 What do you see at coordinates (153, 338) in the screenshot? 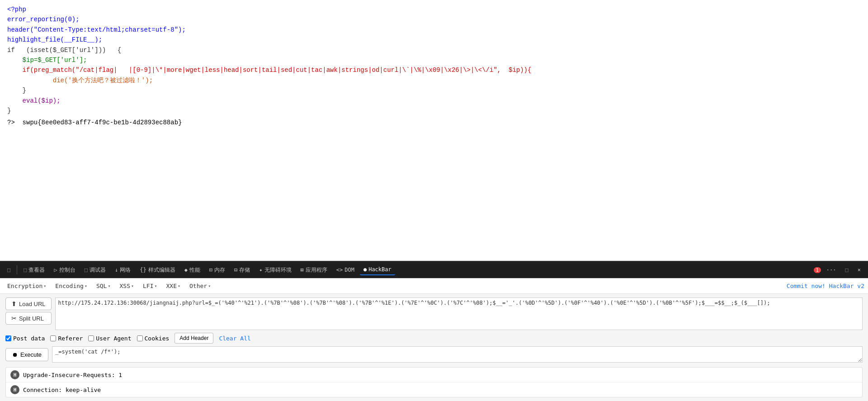
I see `cookies-checkbox-label: Cookies` at bounding box center [153, 338].